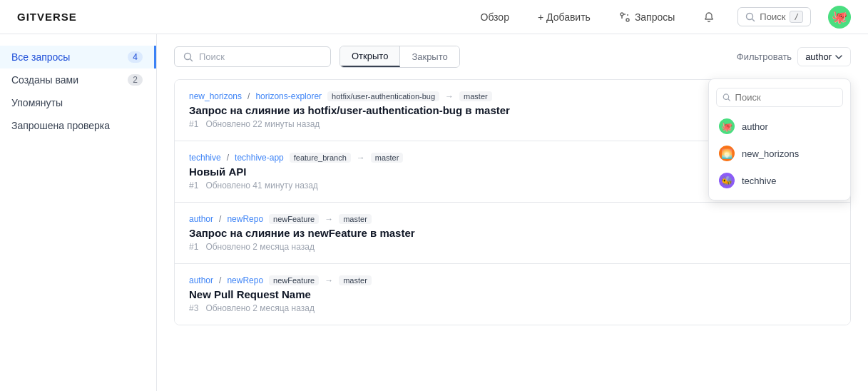  I want to click on pr-title-4: New Pull Request Name, so click(512, 294).